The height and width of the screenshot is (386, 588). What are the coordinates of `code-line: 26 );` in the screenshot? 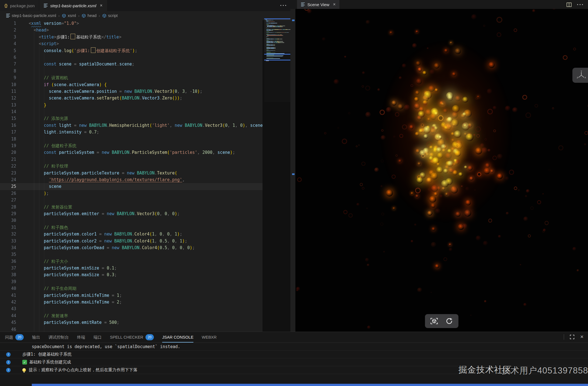 It's located at (131, 193).